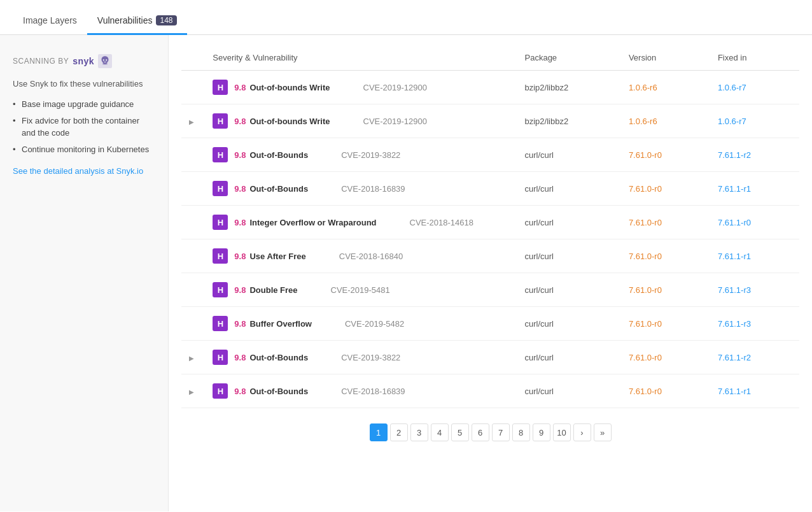 This screenshot has height=512, width=812. What do you see at coordinates (490, 358) in the screenshot?
I see `table-row: ▶ H 9.8 Out-of-Bounds CVE-2019-3822 curl…` at bounding box center [490, 358].